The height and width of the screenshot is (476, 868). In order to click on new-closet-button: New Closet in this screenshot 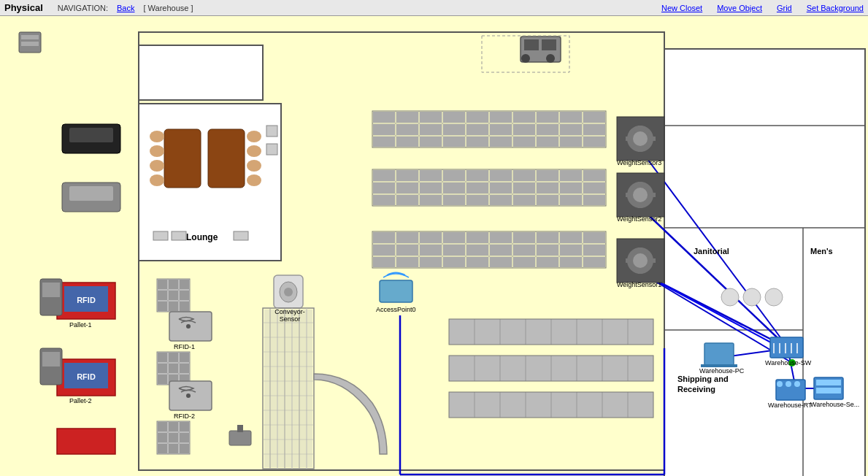, I will do `click(682, 8)`.